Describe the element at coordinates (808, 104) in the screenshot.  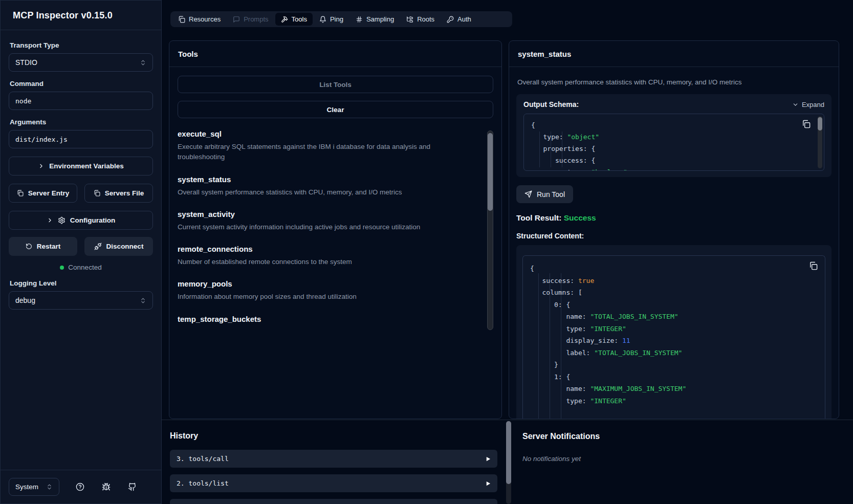
I see `expand-toggle: Expand` at that location.